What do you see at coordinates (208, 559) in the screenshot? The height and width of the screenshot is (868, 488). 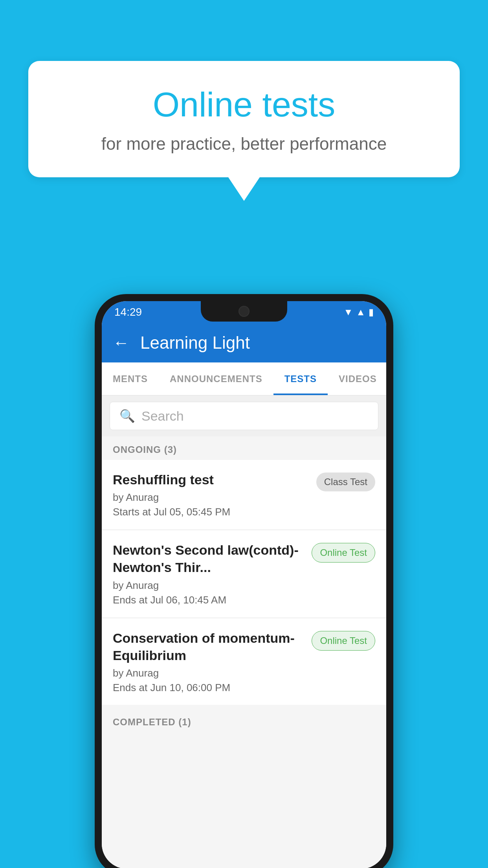 I see `test-title-2: Newton's Second law(contd)-Newton's Thir…` at bounding box center [208, 559].